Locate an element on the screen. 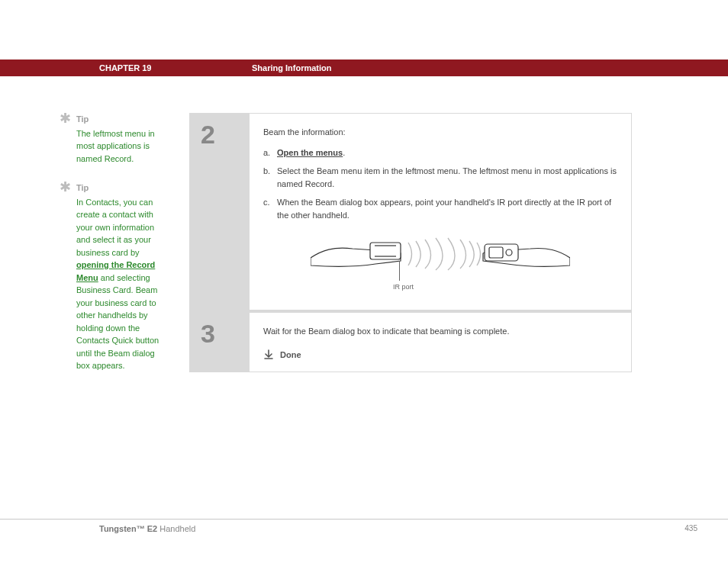 The width and height of the screenshot is (728, 563). product-bold: Tungsten™ E2 is located at coordinates (128, 529).